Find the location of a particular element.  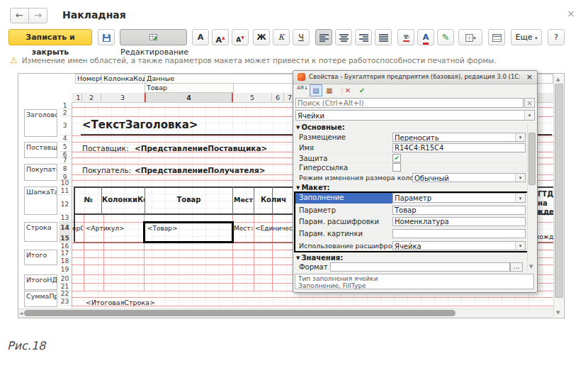

table-header-code: КолонкиКо is located at coordinates (123, 200).